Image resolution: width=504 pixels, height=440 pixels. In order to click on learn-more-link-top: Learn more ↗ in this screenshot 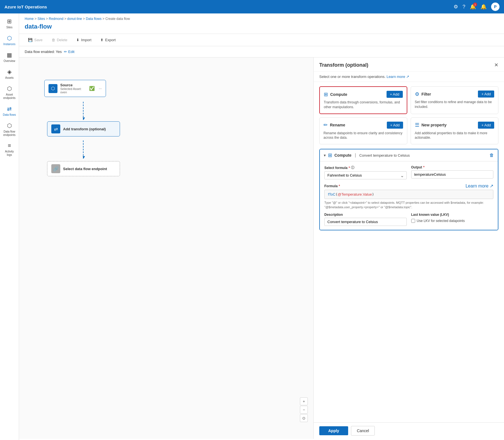, I will do `click(398, 77)`.